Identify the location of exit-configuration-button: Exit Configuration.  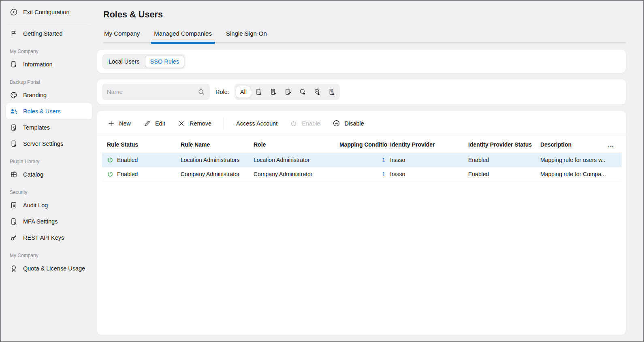
(49, 12).